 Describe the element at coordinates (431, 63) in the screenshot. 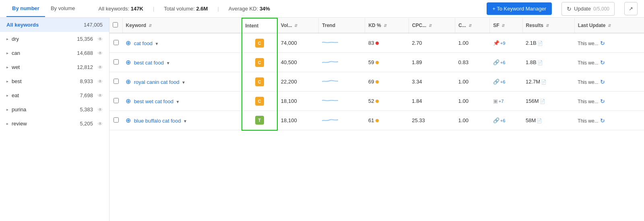

I see `cpc-cell: 1.89` at that location.